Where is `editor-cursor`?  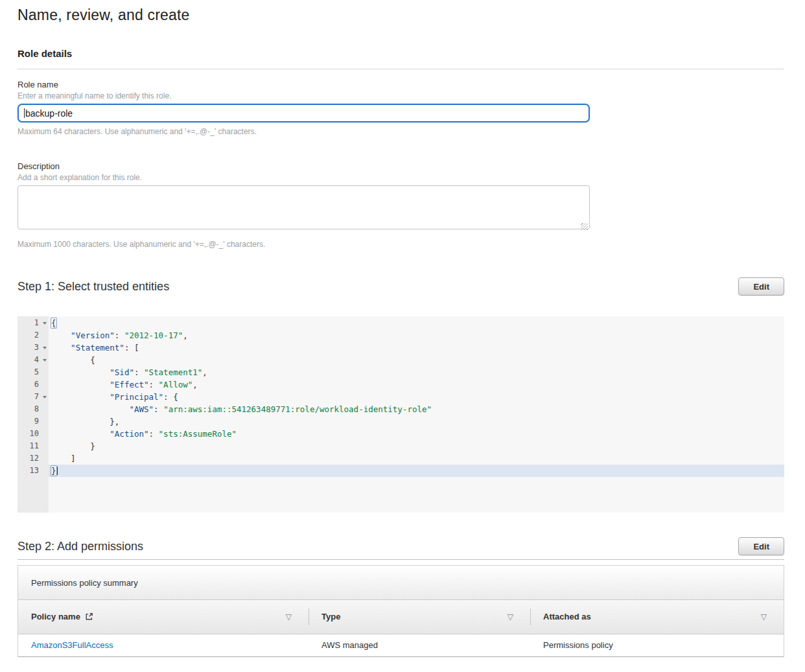 editor-cursor is located at coordinates (57, 470).